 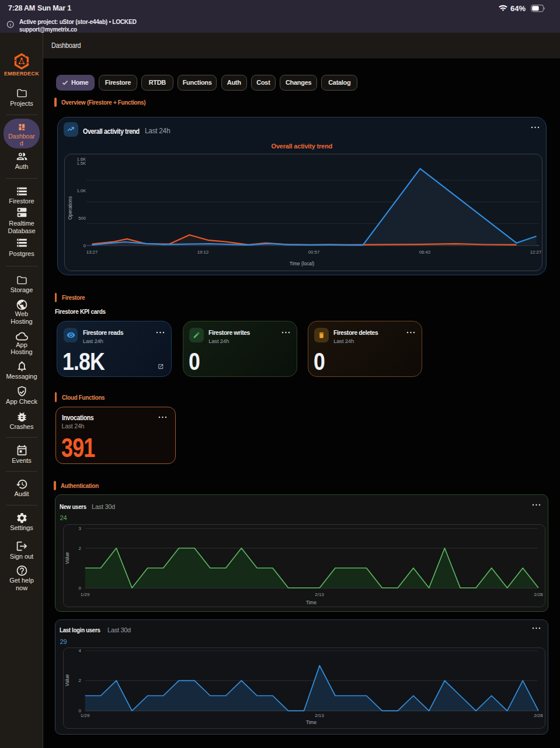 What do you see at coordinates (81, 162) in the screenshot?
I see `svg-text: 1.5K` at bounding box center [81, 162].